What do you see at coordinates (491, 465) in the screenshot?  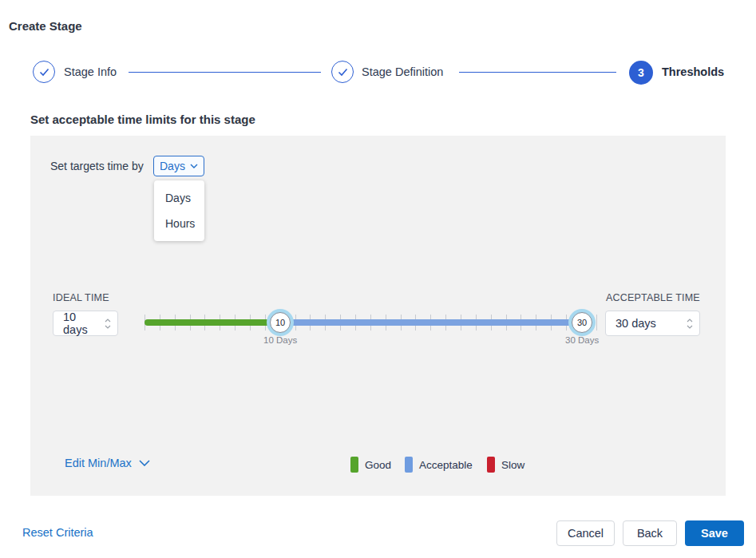 I see `legend-swatch-slow` at bounding box center [491, 465].